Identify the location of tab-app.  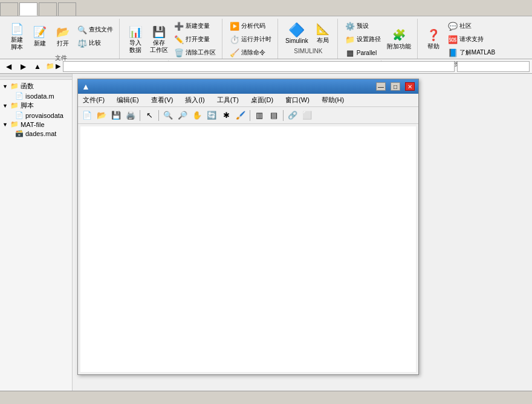
(48, 9).